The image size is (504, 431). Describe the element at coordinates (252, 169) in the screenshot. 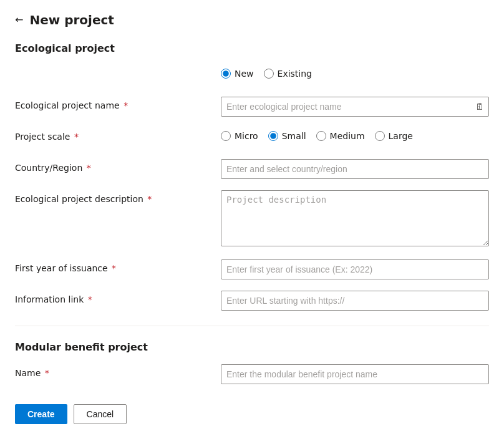

I see `country-region-row: Country/Region *` at that location.